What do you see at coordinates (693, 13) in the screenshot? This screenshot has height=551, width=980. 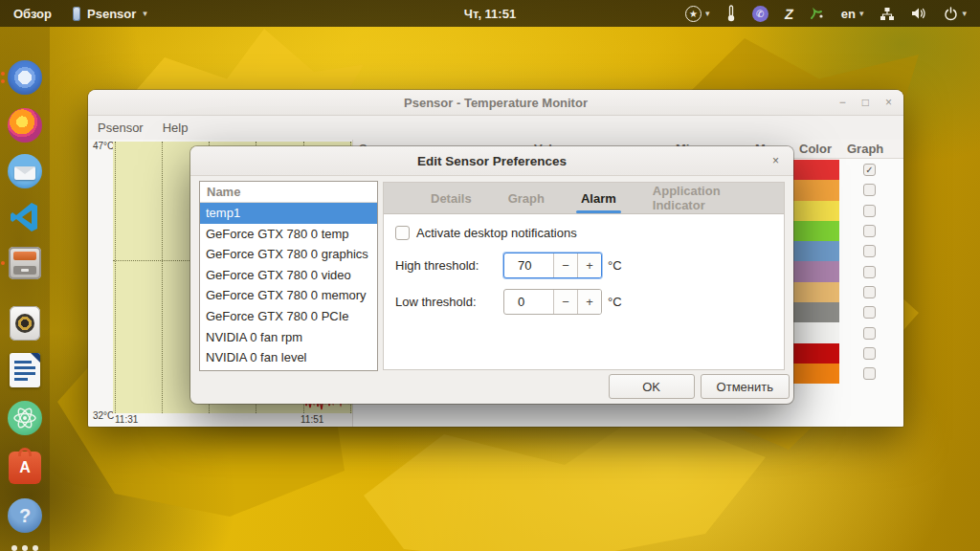 I see `accessibility-icon: ★` at bounding box center [693, 13].